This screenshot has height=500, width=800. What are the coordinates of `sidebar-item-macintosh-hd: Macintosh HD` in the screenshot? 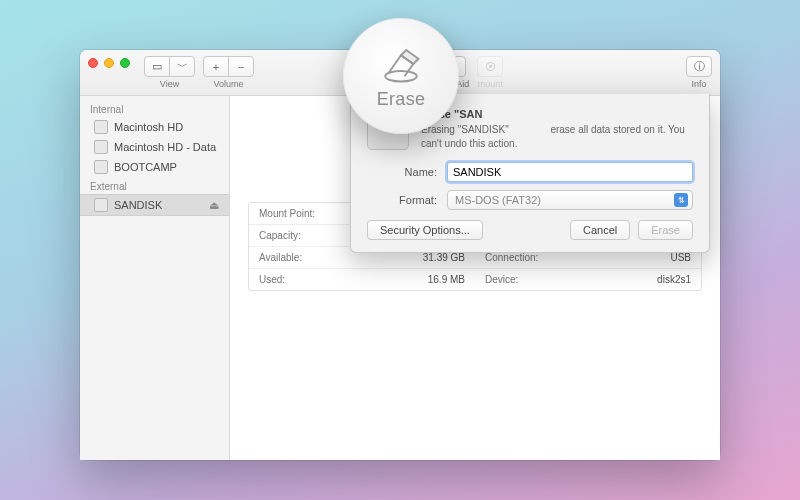 It's located at (154, 127).